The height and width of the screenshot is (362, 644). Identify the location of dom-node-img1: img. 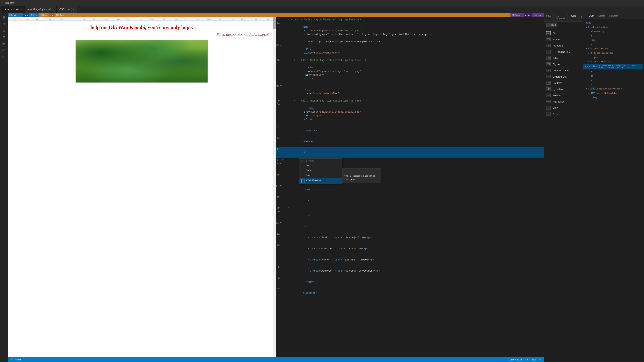
(613, 40).